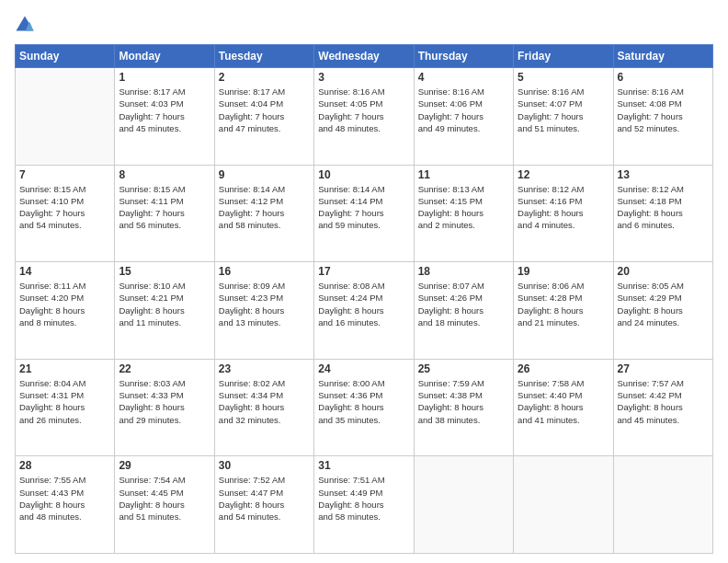 This screenshot has width=728, height=563. I want to click on cell-info: Sunrise: 8:00 AM Sunset: 4:36 PM Dayligh…, so click(364, 401).